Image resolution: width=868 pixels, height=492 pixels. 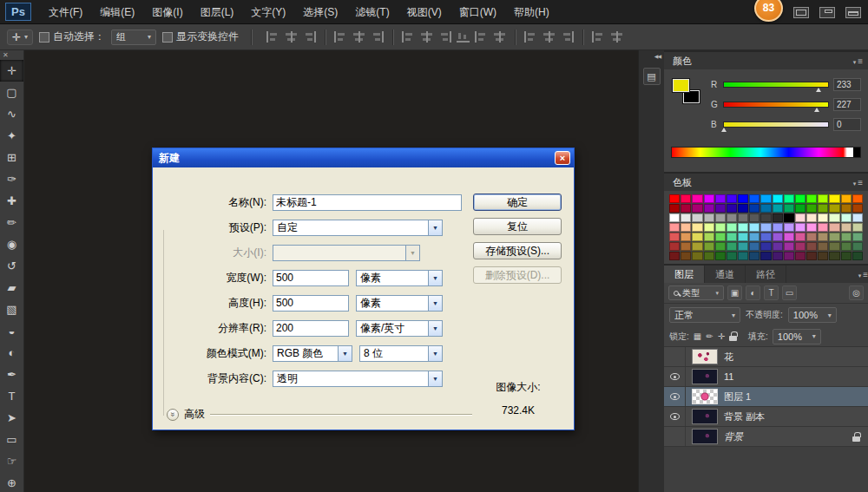 What do you see at coordinates (12, 288) in the screenshot?
I see `tool-eraser: ▰` at bounding box center [12, 288].